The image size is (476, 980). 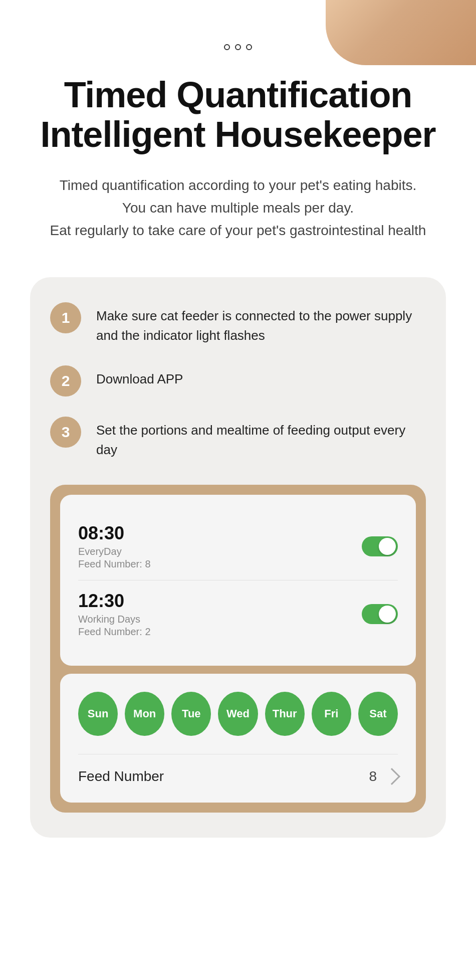 I want to click on day-wed: Wed, so click(x=237, y=714).